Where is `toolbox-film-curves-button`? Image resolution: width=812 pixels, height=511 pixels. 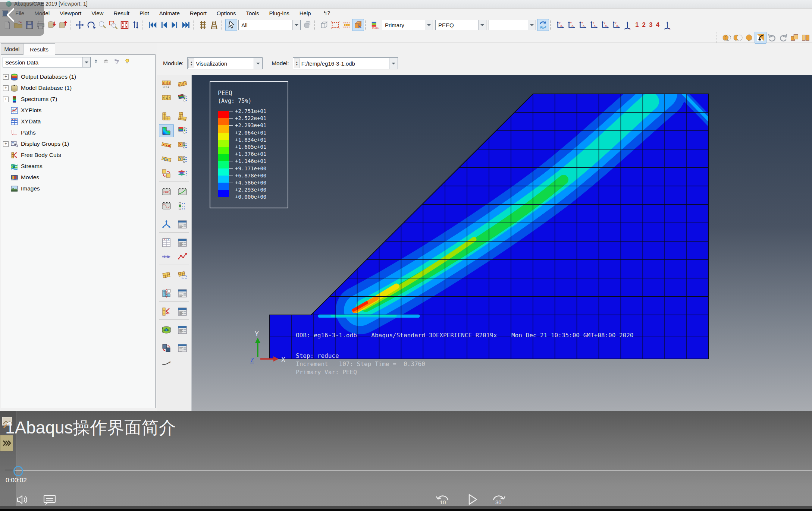
toolbox-film-curves-button is located at coordinates (166, 192).